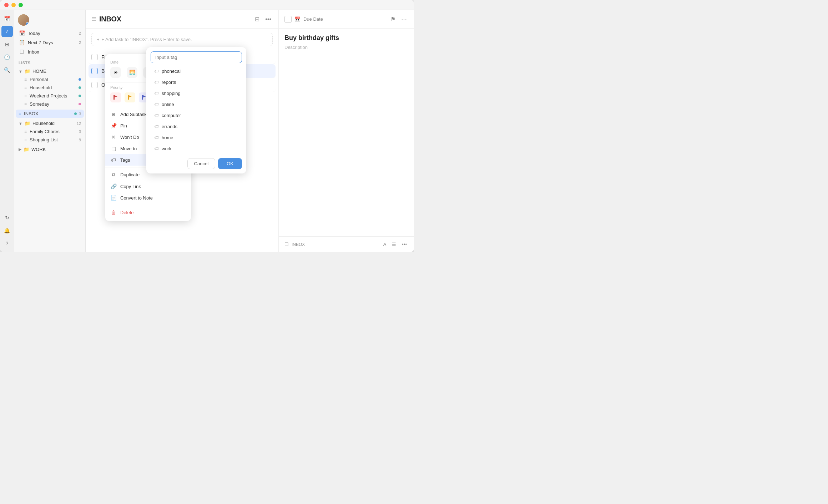  What do you see at coordinates (50, 19) in the screenshot?
I see `sidebar-top` at bounding box center [50, 19].